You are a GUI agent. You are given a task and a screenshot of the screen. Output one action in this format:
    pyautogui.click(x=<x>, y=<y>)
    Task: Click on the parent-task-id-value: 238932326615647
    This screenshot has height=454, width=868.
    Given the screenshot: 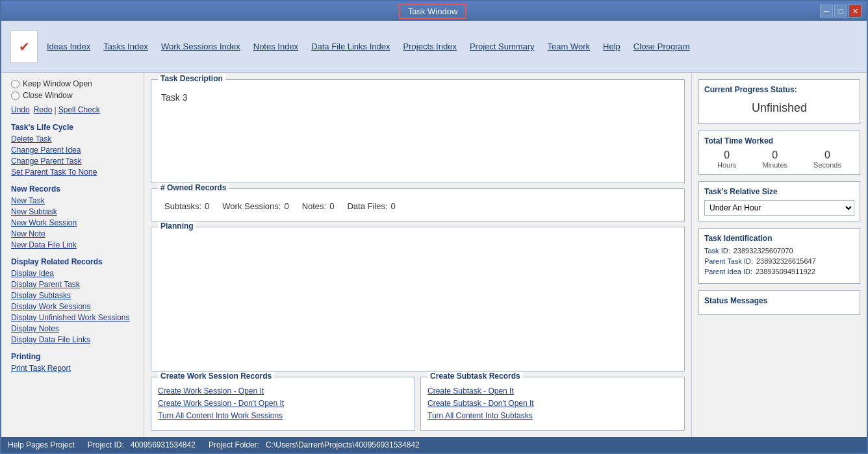 What is the action you would take?
    pyautogui.click(x=786, y=261)
    